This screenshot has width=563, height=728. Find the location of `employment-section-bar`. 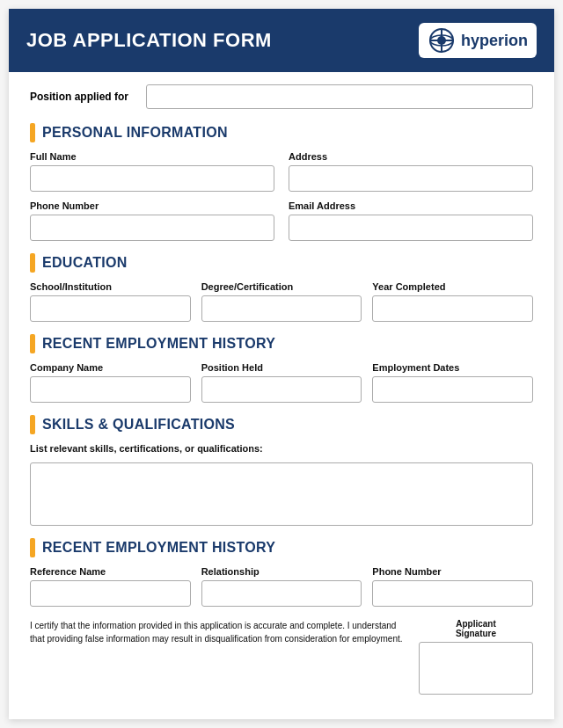

employment-section-bar is located at coordinates (33, 344).